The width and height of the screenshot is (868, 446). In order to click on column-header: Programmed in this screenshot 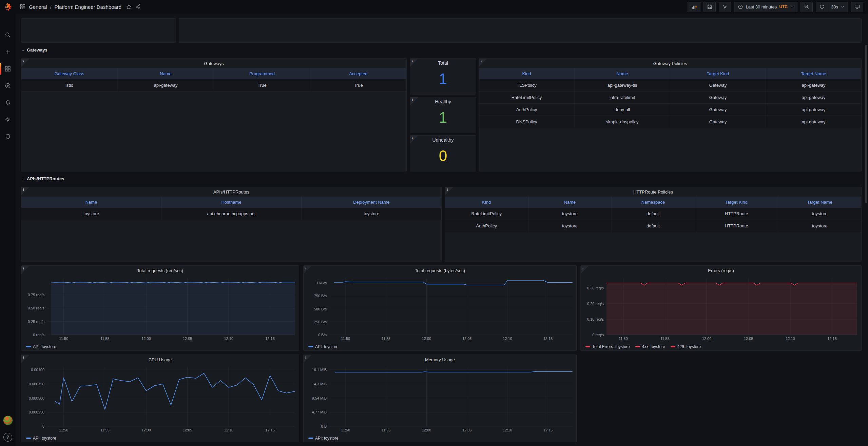, I will do `click(262, 74)`.